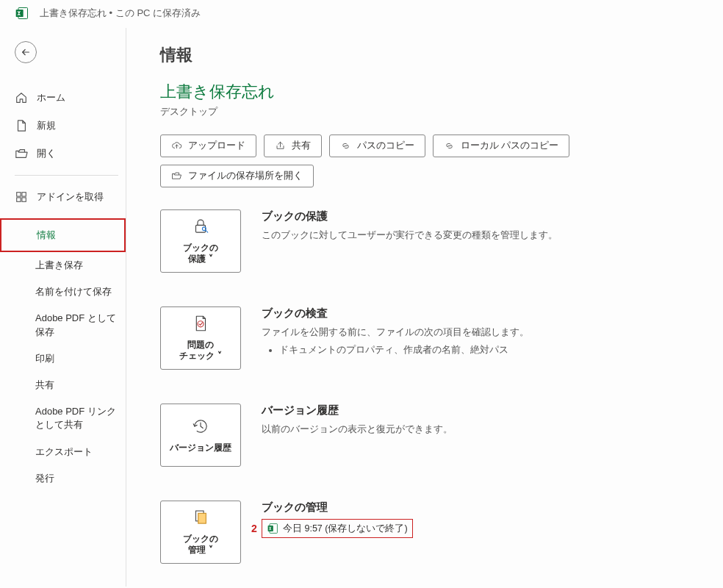  I want to click on history-icon, so click(201, 428).